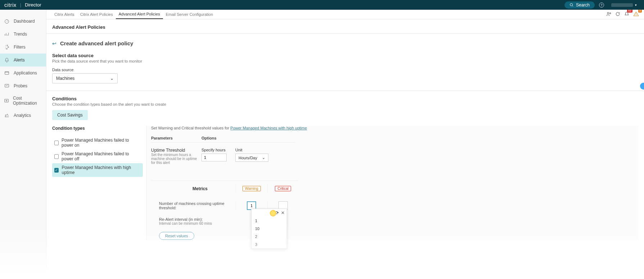 The image size is (644, 279). What do you see at coordinates (283, 213) in the screenshot?
I see `dropdown-close-icon: ✕` at bounding box center [283, 213].